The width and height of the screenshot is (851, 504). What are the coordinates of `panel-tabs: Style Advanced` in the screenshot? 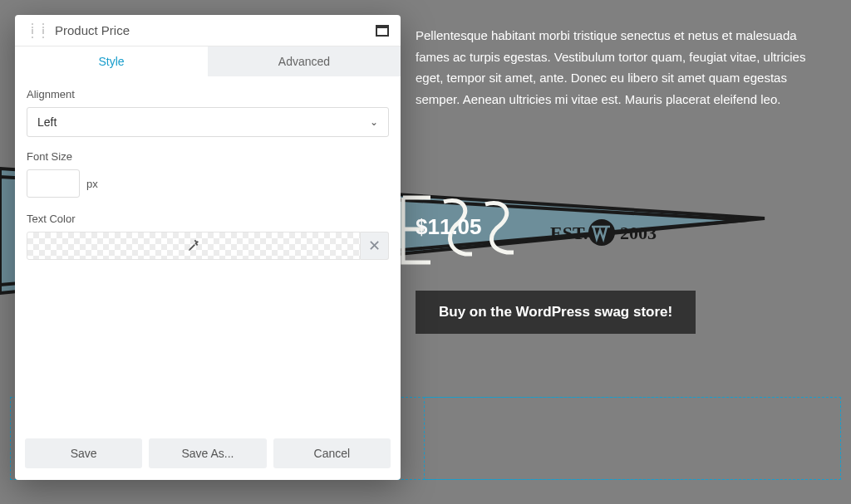 It's located at (208, 61).